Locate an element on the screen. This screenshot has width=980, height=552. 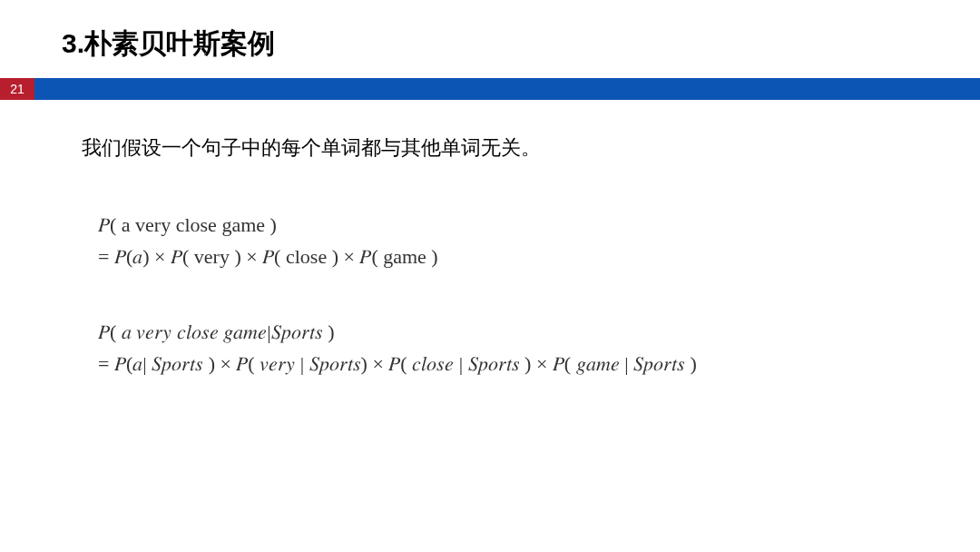
formula-block-2: 𝑃( 𝑎 𝑣𝑒𝑟𝑦 𝑐𝑙𝑜𝑠𝑒 𝑔𝑎𝑚𝑒|𝑆𝑝𝑜𝑟𝑡𝑠 ) = 𝑃(𝑎| 𝑆𝑝𝑜… is located at coordinates (397, 348).